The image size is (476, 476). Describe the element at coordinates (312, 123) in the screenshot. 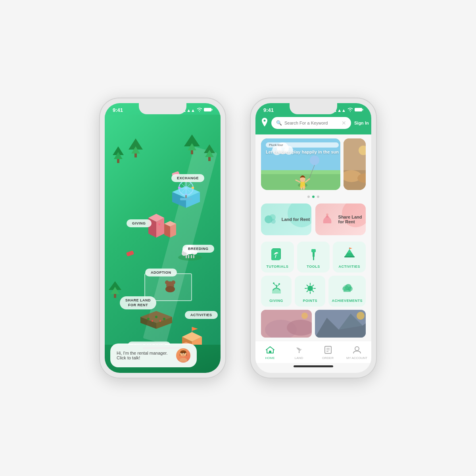

I see `search-input` at that location.